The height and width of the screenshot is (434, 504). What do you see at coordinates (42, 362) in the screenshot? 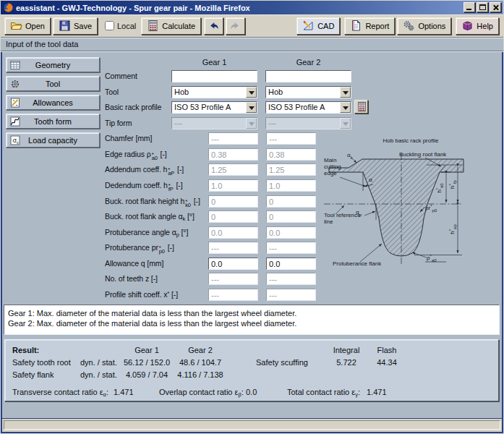
I see `result-row-label: Safety tooth root` at bounding box center [42, 362].